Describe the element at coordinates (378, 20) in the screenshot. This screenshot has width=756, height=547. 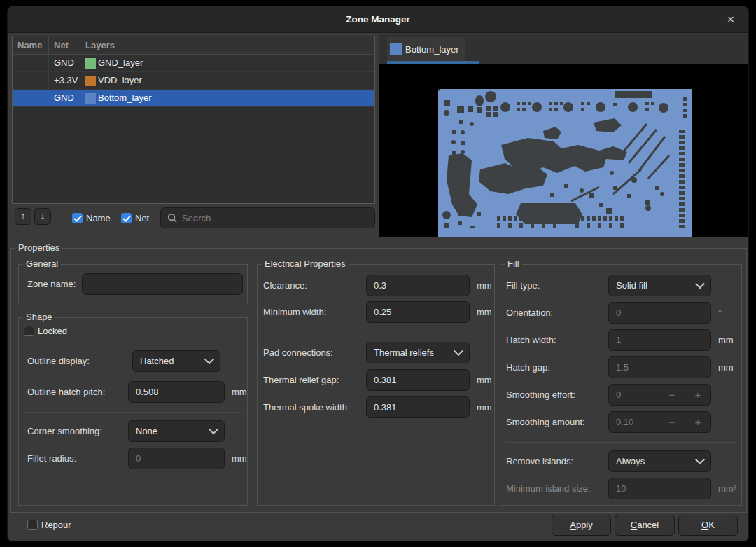
I see `dialog-title: Zone Manager` at that location.